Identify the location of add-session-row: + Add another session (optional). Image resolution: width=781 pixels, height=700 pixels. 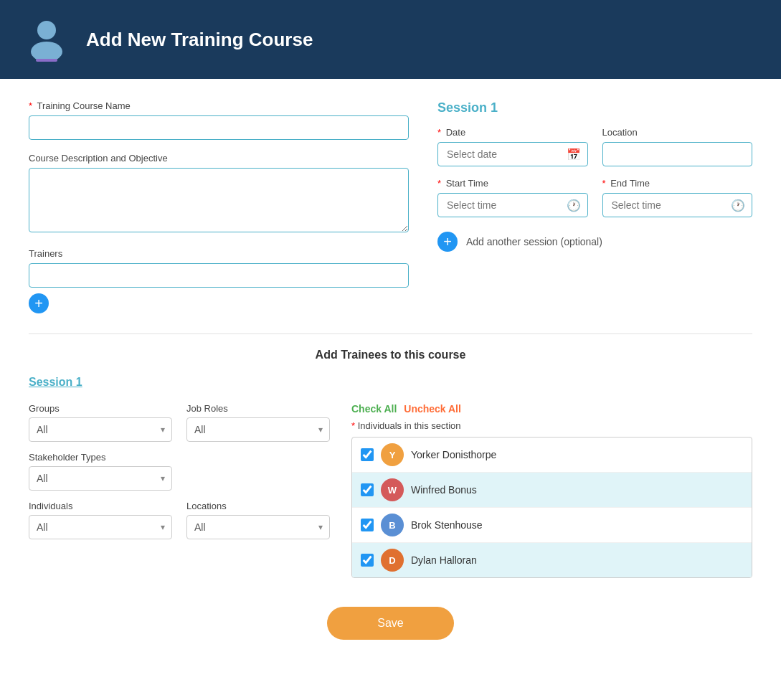
(595, 242).